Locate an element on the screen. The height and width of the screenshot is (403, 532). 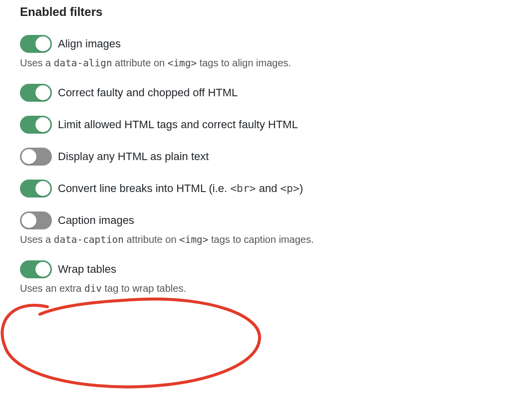
toggle-caption-images is located at coordinates (36, 220).